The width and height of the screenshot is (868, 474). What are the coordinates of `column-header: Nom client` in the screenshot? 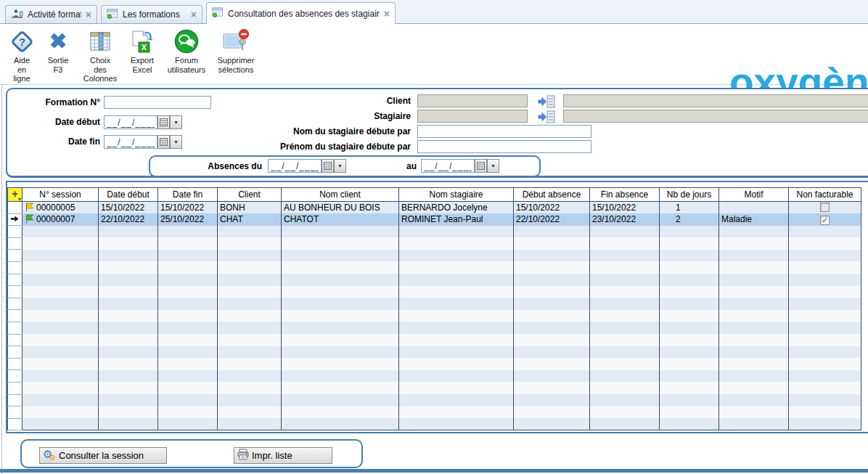 It's located at (340, 195).